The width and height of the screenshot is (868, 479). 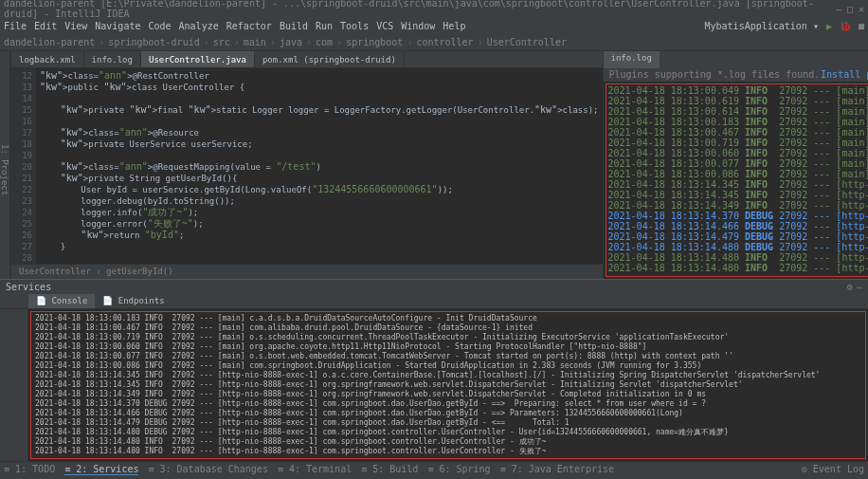 I want to click on bottom-tab: ≡ 5: Build, so click(x=389, y=469).